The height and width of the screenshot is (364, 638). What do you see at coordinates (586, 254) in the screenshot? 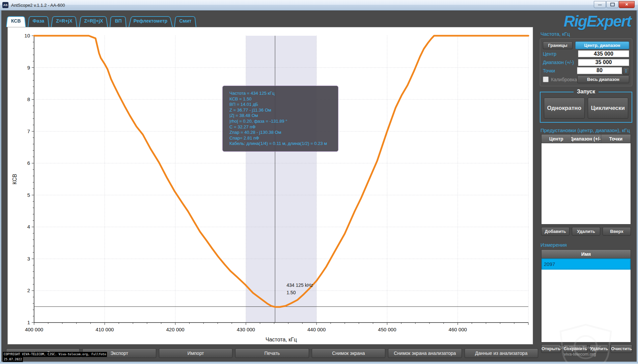
I see `measurements-column-header: Имя` at bounding box center [586, 254].